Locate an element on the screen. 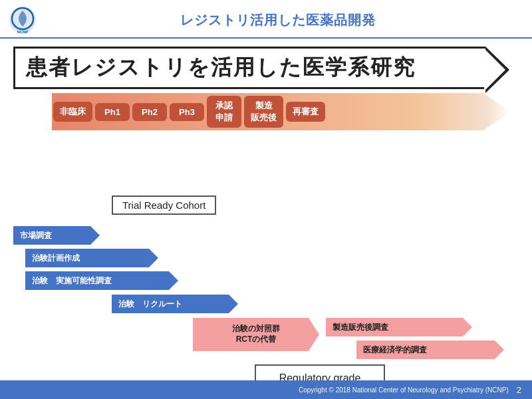 The height and width of the screenshot is (399, 532). phase-postmarket: 製造販売後 is located at coordinates (263, 112).